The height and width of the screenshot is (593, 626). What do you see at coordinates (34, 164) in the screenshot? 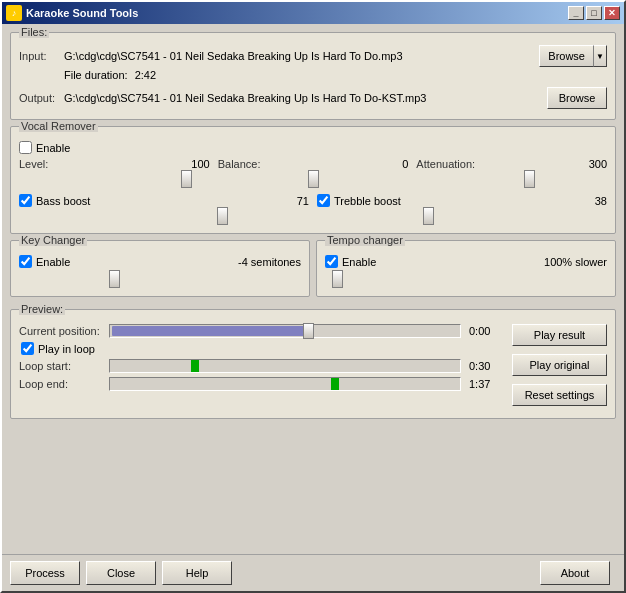
I see `level-label: Level:` at bounding box center [34, 164].